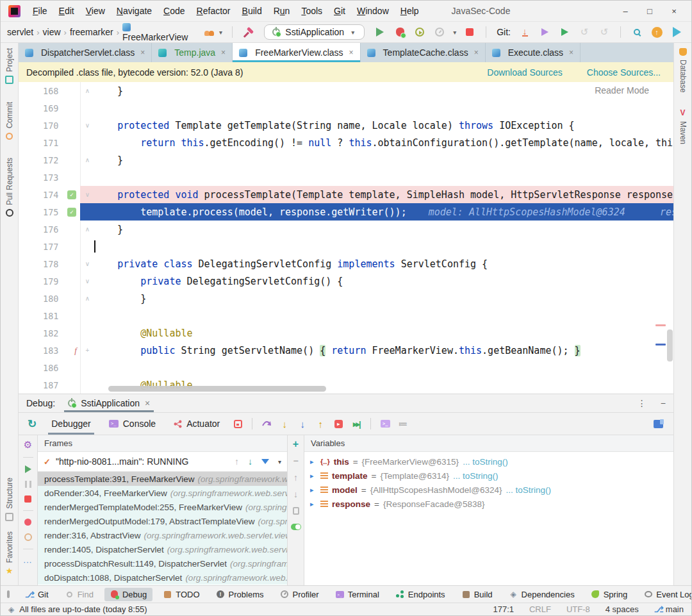 The width and height of the screenshot is (692, 616). Describe the element at coordinates (470, 32) in the screenshot. I see `stop-button` at that location.